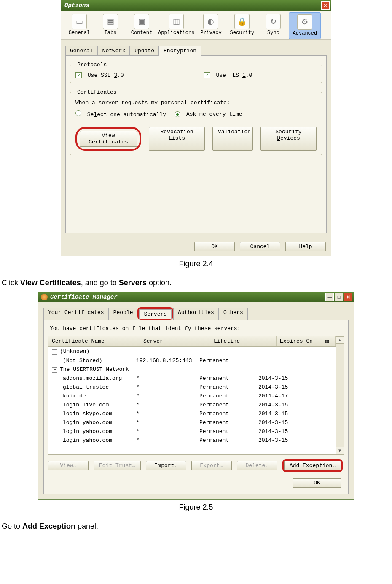  Describe the element at coordinates (196, 122) in the screenshot. I see `certificates-fieldset: Certificates When a server requests my p…` at that location.